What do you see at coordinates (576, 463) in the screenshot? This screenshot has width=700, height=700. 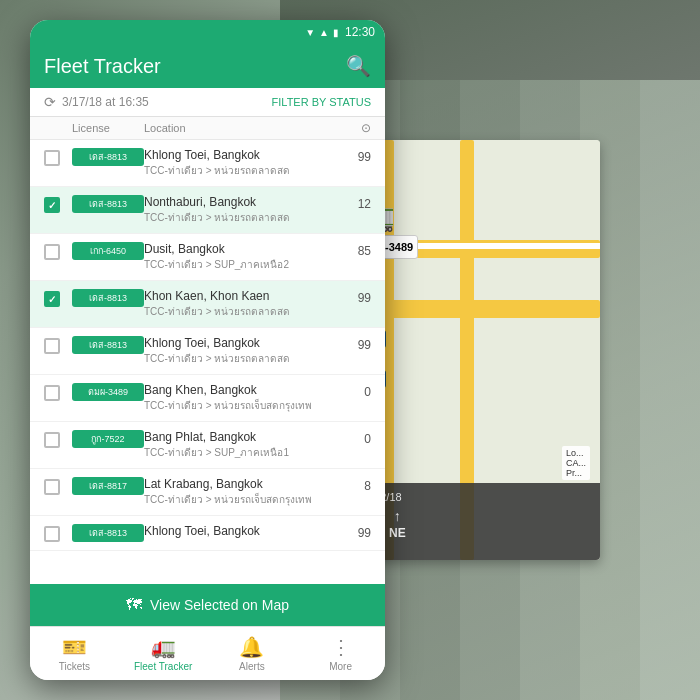 I see `map-location-partial: Lo...CA...Pr...` at bounding box center [576, 463].